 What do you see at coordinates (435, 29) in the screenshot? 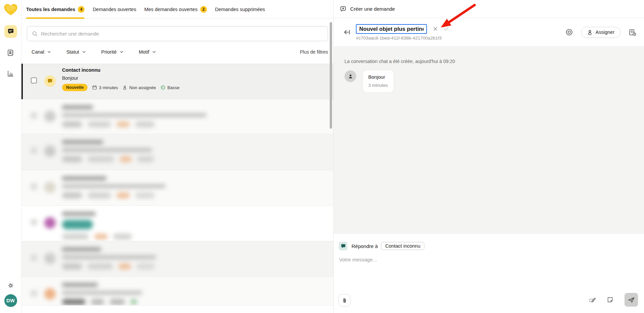
I see `cancel-edit-icon` at bounding box center [435, 29].